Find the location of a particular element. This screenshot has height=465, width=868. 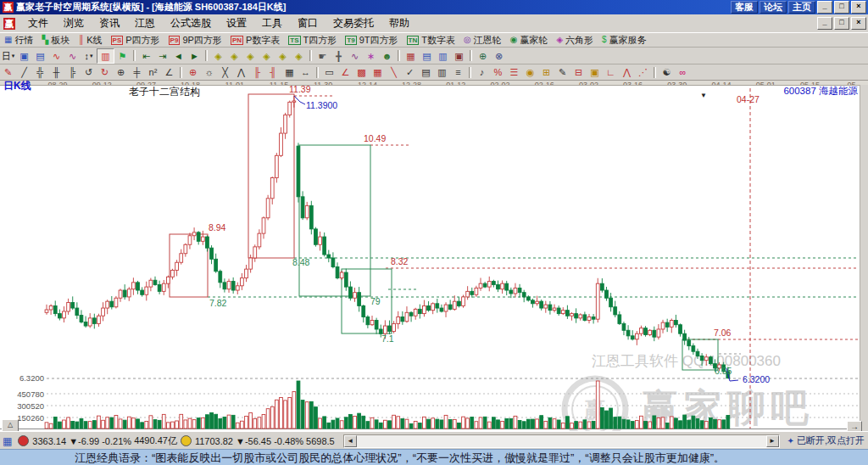

next-bar-icon: ► is located at coordinates (195, 56).